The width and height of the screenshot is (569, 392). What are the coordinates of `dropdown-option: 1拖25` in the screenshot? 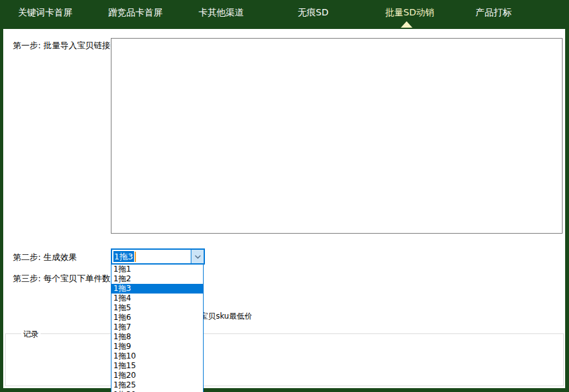 It's located at (157, 385).